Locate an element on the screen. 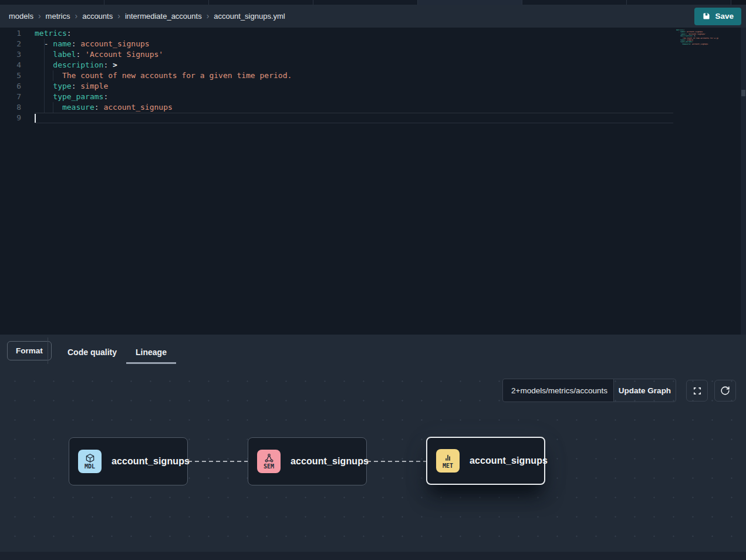  semantic-graph-icon is located at coordinates (269, 458).